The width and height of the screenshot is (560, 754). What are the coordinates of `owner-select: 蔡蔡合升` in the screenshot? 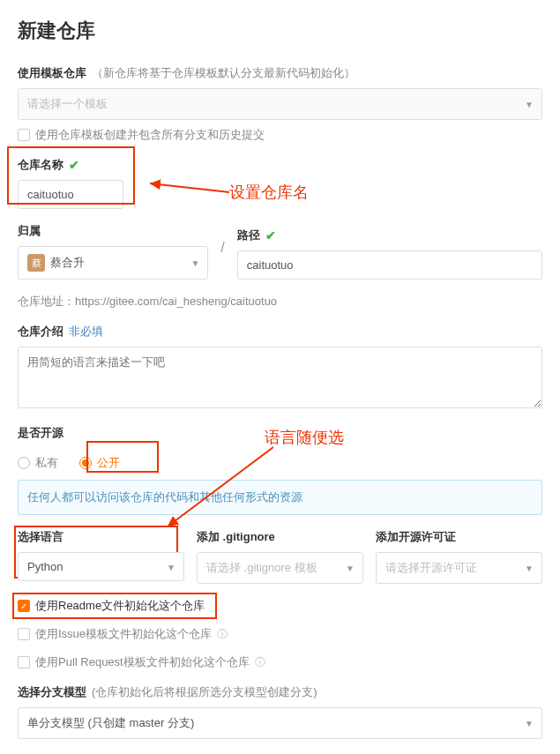 It's located at (113, 263).